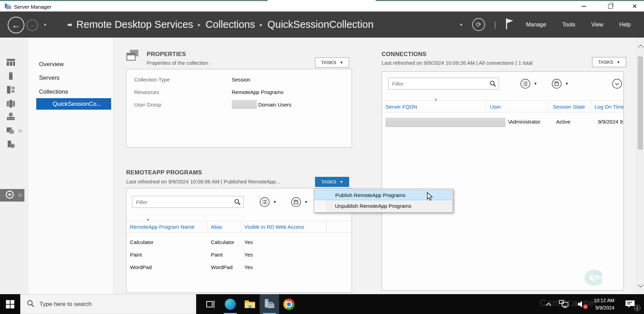 The width and height of the screenshot is (644, 314). What do you see at coordinates (611, 6) in the screenshot?
I see `restore-icon` at bounding box center [611, 6].